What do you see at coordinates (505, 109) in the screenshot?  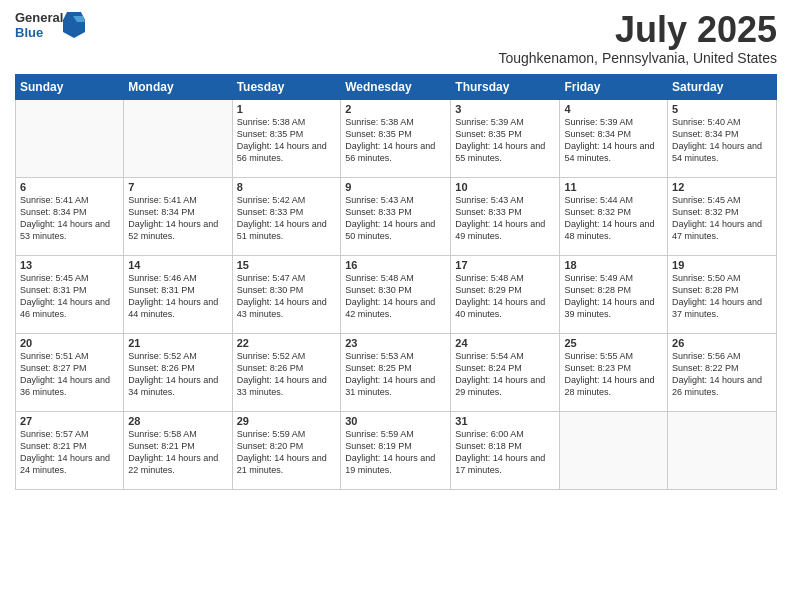 I see `day-number: 3` at bounding box center [505, 109].